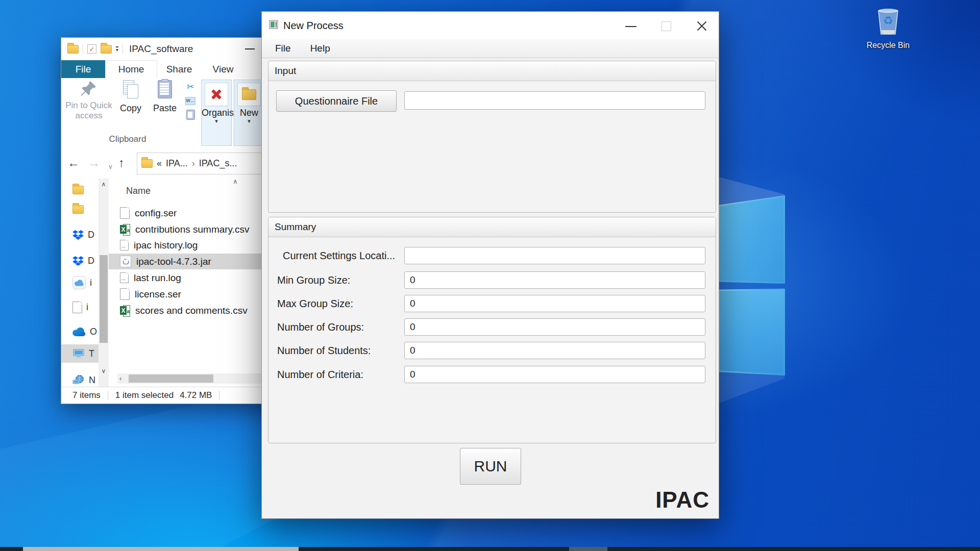 This screenshot has height=551, width=980. Describe the element at coordinates (249, 113) in the screenshot. I see `new-label: New` at that location.